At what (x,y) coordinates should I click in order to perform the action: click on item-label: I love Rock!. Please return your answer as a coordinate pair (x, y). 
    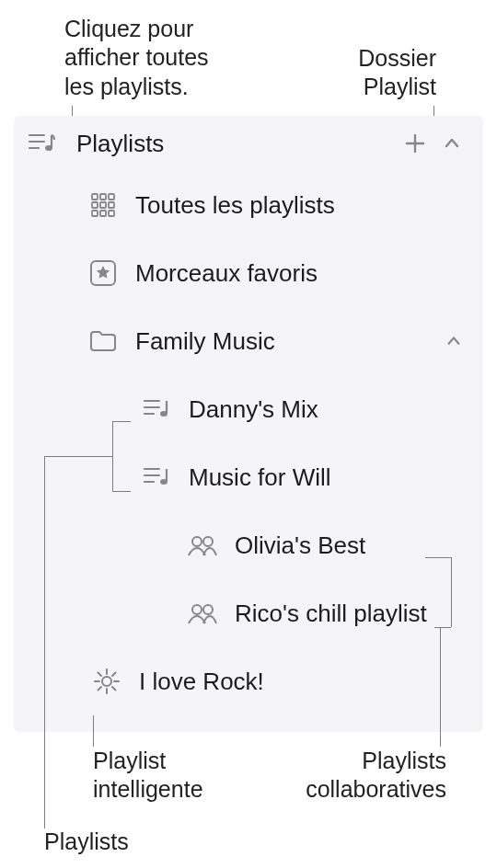
    Looking at the image, I should click on (202, 682).